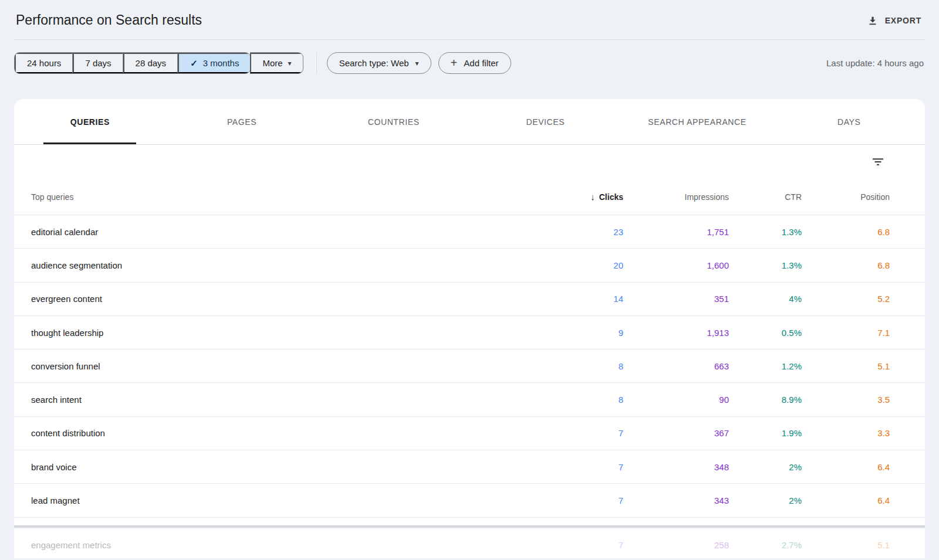 This screenshot has height=560, width=939. I want to click on tab: SEARCH APPEARANCE, so click(697, 122).